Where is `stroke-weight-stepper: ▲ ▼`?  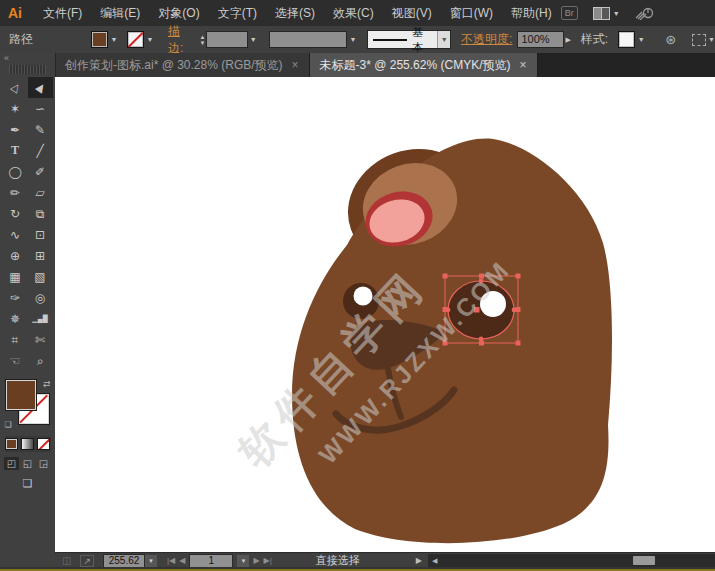
stroke-weight-stepper: ▲ ▼ is located at coordinates (202, 40).